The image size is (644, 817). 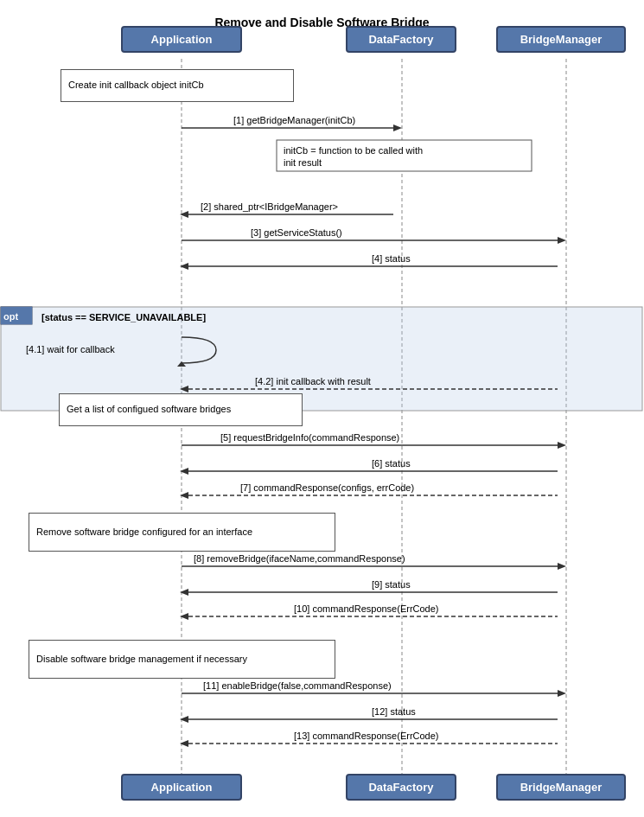 I want to click on svg-text: [12] status, so click(x=394, y=712).